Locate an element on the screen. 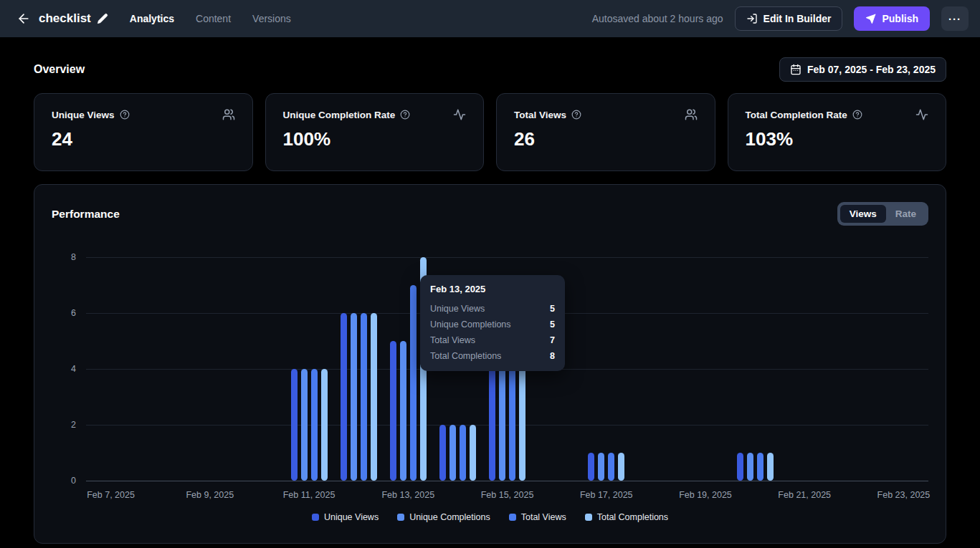 The height and width of the screenshot is (548, 980). stat-card-total-views: Total Views 26 is located at coordinates (606, 132).